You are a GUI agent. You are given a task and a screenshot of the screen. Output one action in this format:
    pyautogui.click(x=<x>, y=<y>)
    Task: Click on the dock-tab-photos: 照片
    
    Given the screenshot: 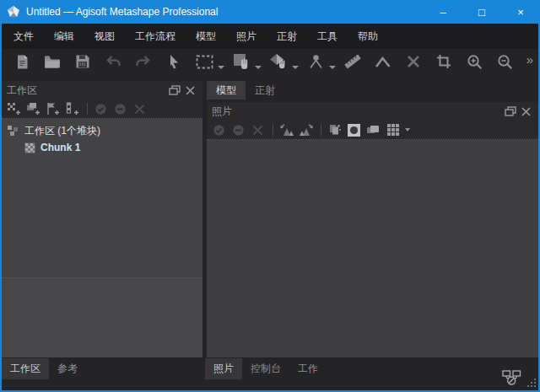 What is the action you would take?
    pyautogui.click(x=224, y=369)
    